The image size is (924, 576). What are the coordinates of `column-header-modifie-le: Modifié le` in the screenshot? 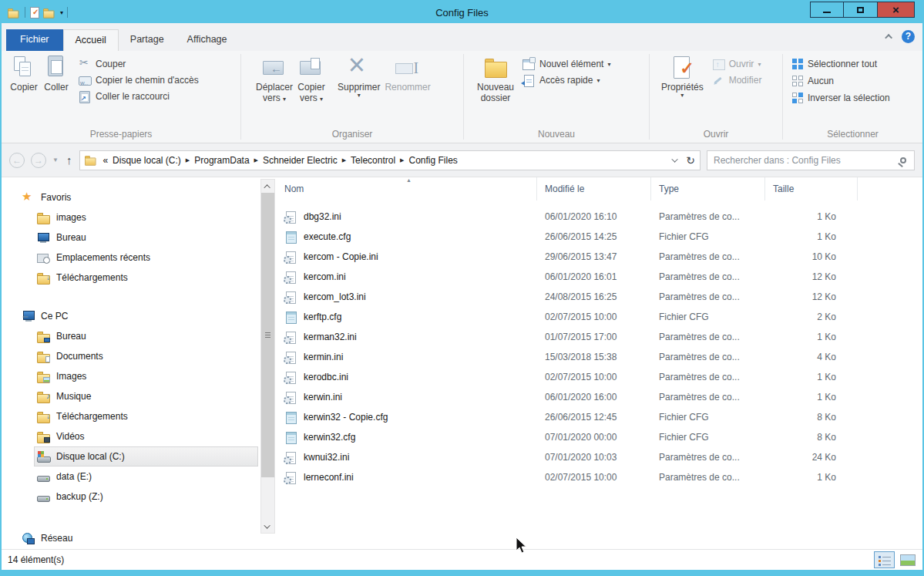 It's located at (594, 189).